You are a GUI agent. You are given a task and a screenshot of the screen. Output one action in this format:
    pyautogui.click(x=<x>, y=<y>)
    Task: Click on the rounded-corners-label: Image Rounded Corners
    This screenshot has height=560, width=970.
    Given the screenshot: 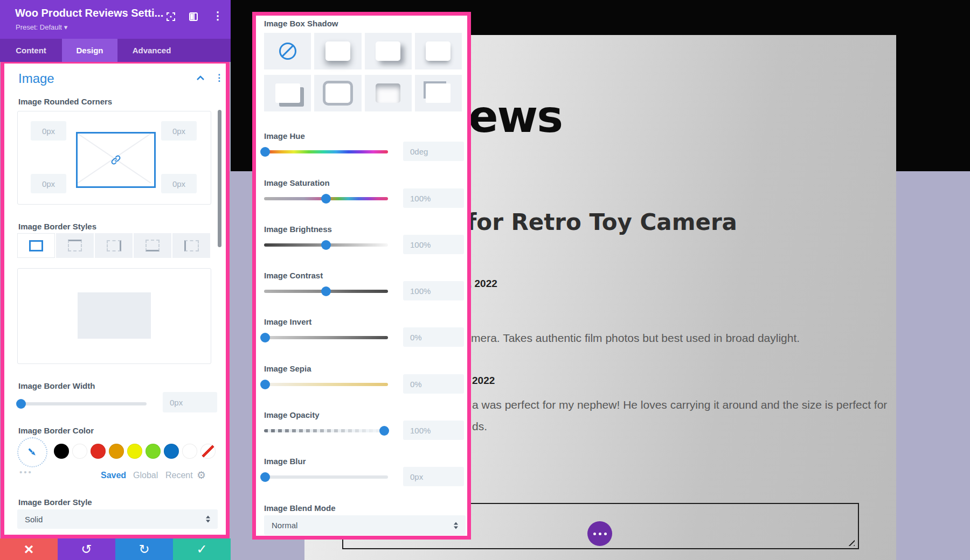 What is the action you would take?
    pyautogui.click(x=65, y=101)
    